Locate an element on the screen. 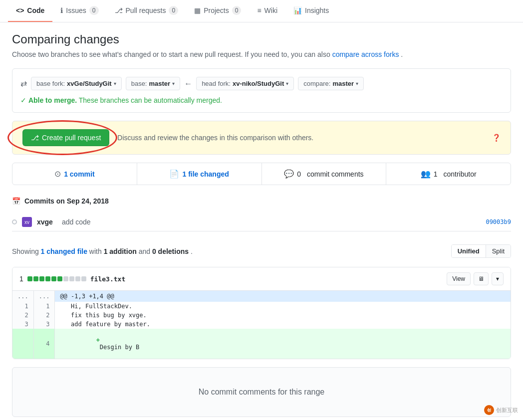 This screenshot has height=420, width=523. tab-issues: ℹ Issues 0 is located at coordinates (79, 11).